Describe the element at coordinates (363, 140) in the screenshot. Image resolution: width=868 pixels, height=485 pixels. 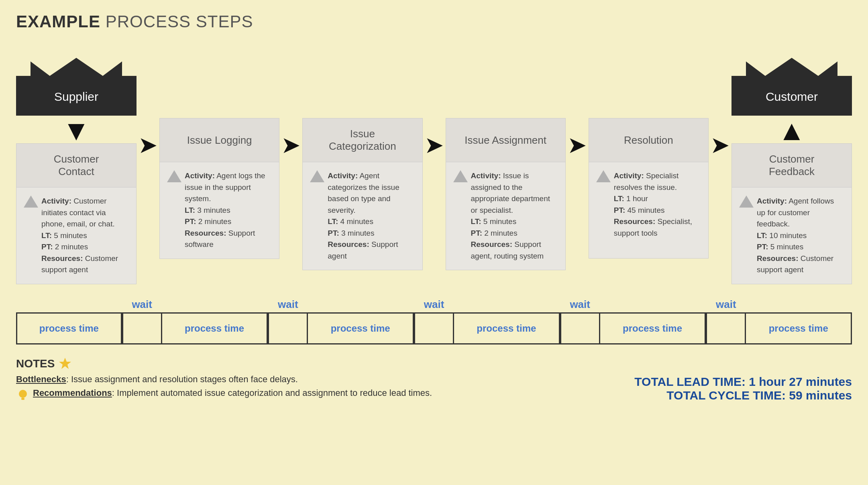
I see `step-header-label-2: Issue Categorization` at that location.